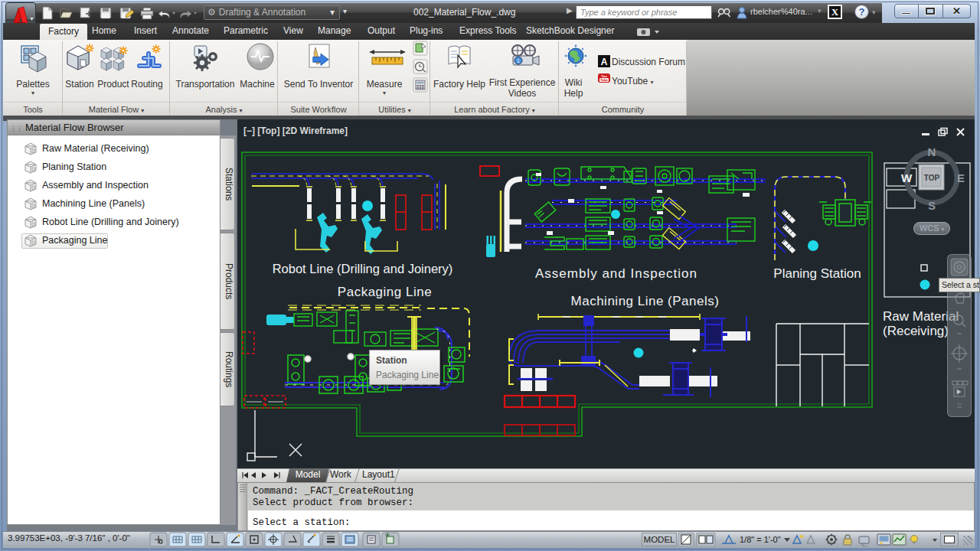  Describe the element at coordinates (961, 178) in the screenshot. I see `svg-text: E` at that location.